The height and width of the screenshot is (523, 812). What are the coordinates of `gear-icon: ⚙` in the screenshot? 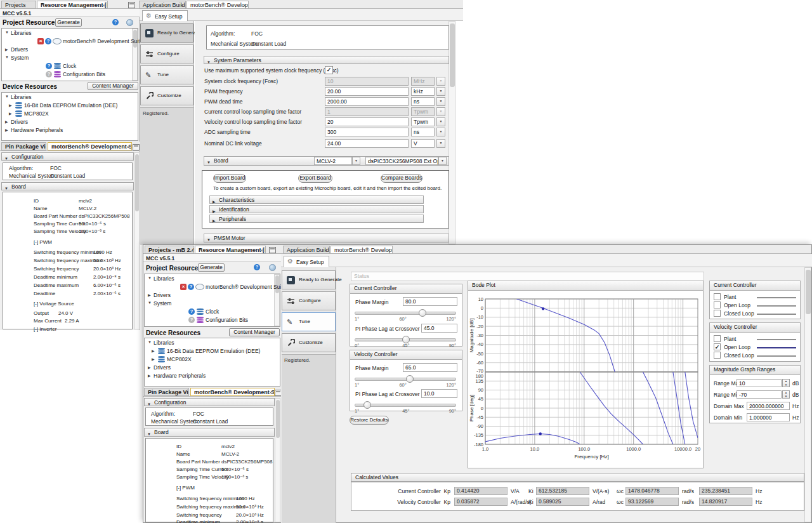 It's located at (291, 262).